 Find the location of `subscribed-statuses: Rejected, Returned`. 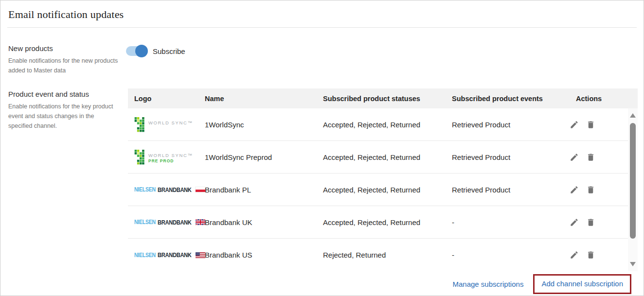

subscribed-statuses: Rejected, Returned is located at coordinates (381, 255).